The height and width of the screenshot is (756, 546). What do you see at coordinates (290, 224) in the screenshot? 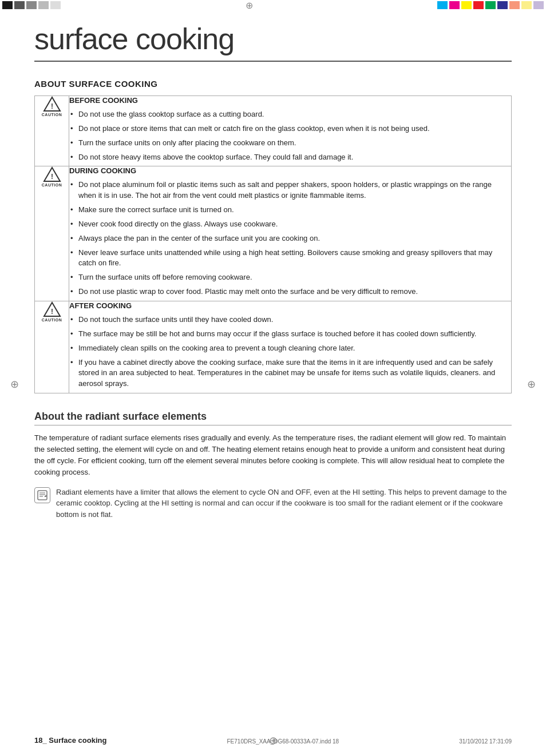
I see `list-item: Never cook food directly on the glass. A…` at bounding box center [290, 224].